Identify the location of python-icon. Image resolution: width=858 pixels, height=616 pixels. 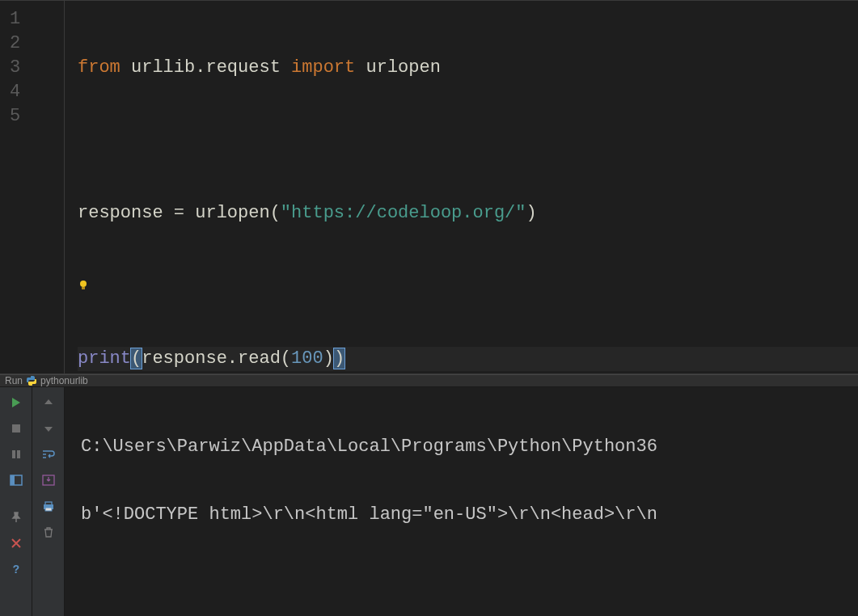
(32, 381).